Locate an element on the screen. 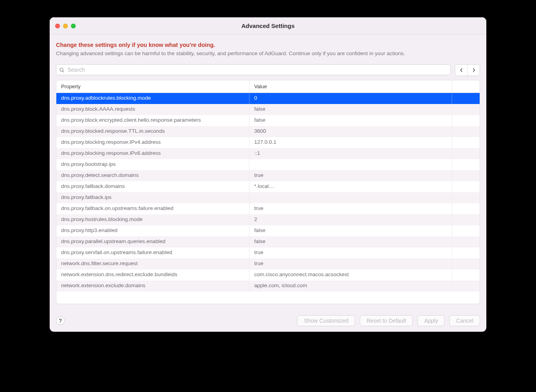 This screenshot has height=392, width=536. table-row: dns.proxy.fallback.ips is located at coordinates (268, 198).